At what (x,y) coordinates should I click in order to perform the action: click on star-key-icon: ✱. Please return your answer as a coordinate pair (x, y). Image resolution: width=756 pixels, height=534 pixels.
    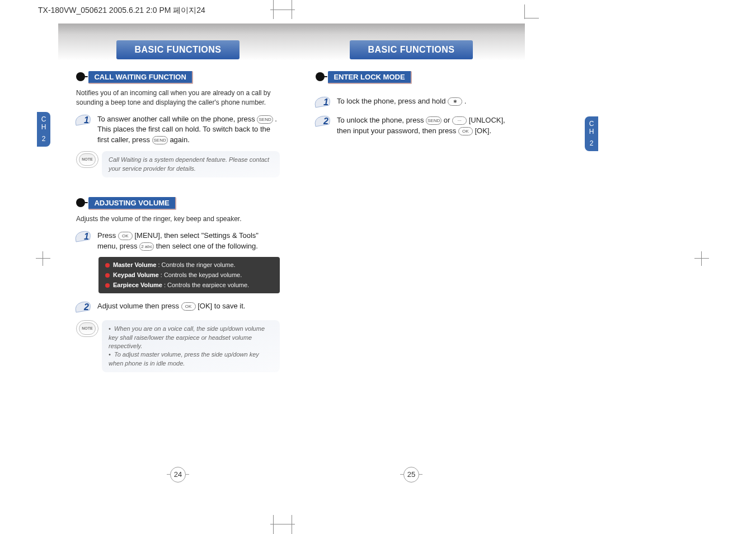
    Looking at the image, I should click on (455, 102).